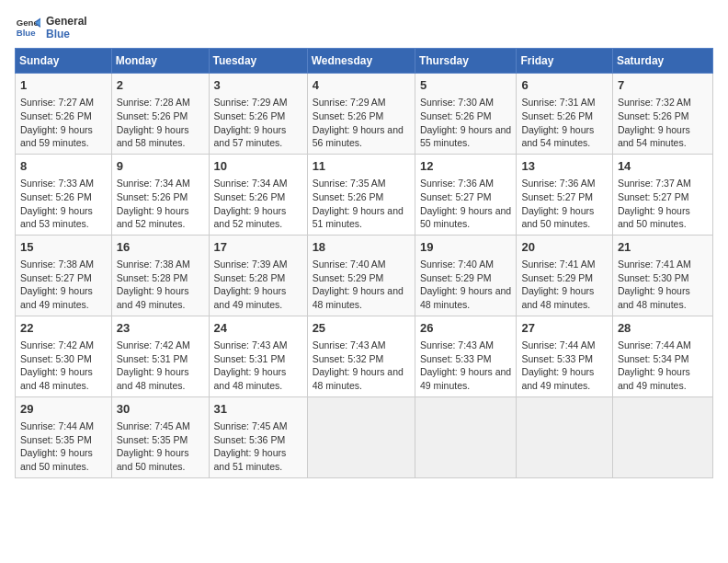  What do you see at coordinates (64, 356) in the screenshot?
I see `calendar-cell: 22Sunrise: 7:42 AMSunset: 5:30 PMDayligh…` at bounding box center [64, 356].